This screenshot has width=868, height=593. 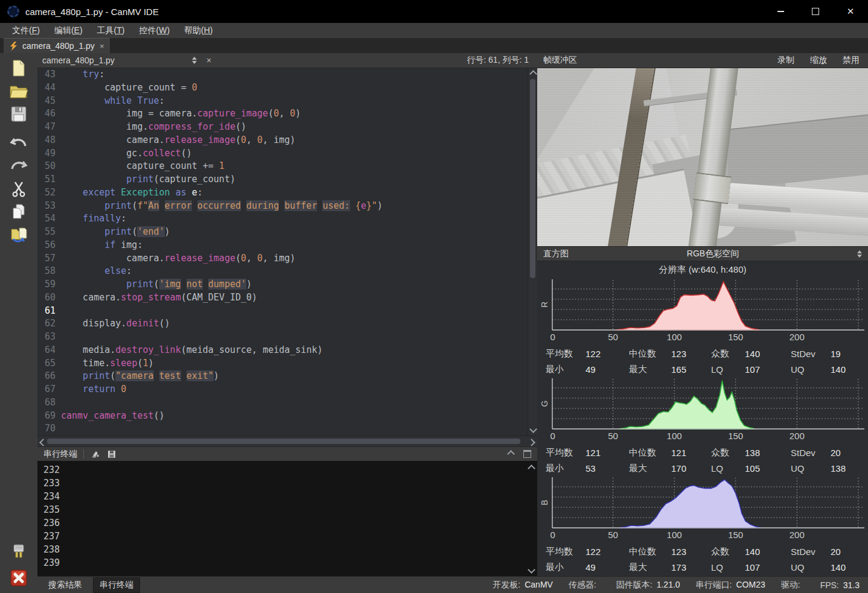 I want to click on line-content: img.compress_for_ide(), so click(x=153, y=127).